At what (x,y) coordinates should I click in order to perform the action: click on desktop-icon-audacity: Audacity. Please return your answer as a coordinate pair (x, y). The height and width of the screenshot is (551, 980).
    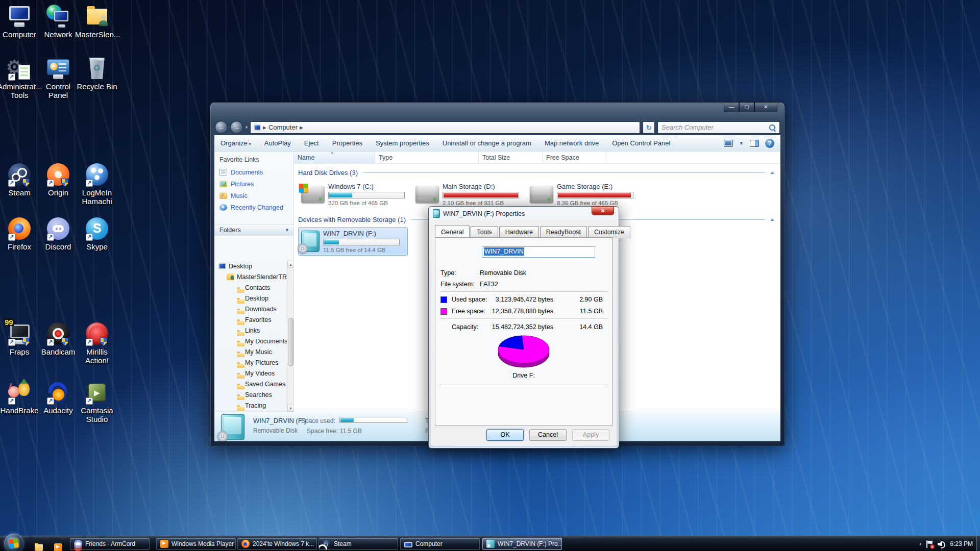
    Looking at the image, I should click on (58, 397).